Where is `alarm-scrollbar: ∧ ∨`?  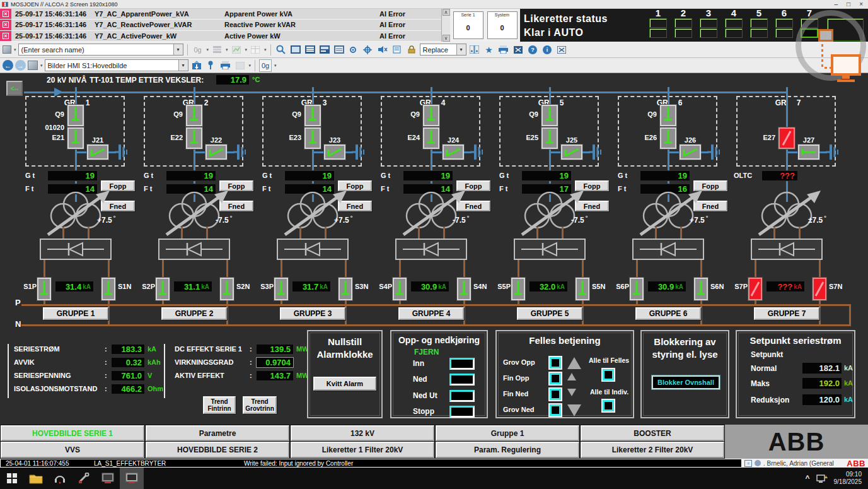 alarm-scrollbar: ∧ ∨ is located at coordinates (446, 25).